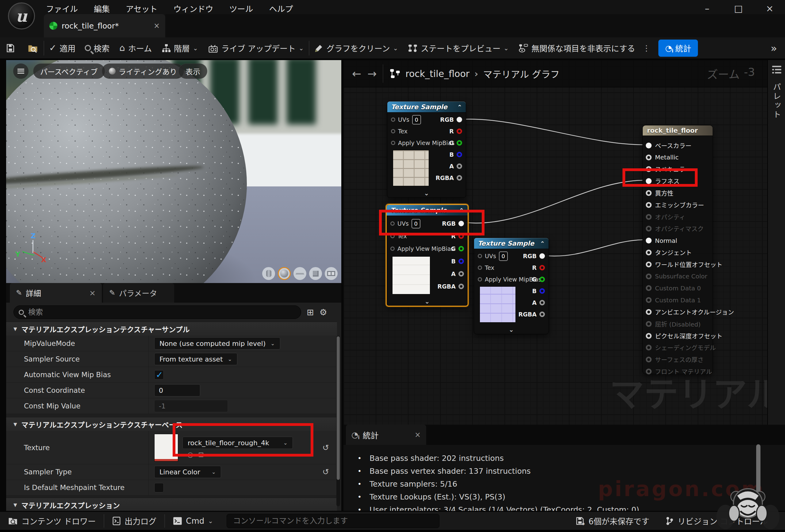 This screenshot has width=785, height=532. Describe the element at coordinates (417, 435) in the screenshot. I see `stats-tab-close-icon: ×` at that location.